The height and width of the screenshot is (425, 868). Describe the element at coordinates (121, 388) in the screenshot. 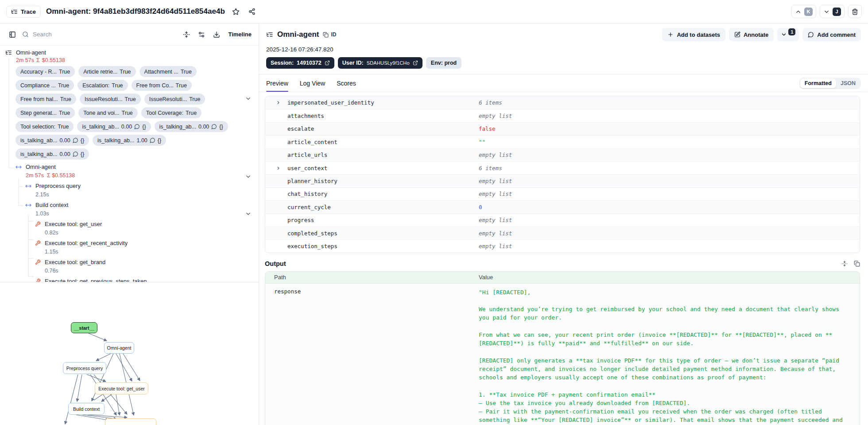

I see `graph-node-get-user: Execute tool: get_user` at that location.